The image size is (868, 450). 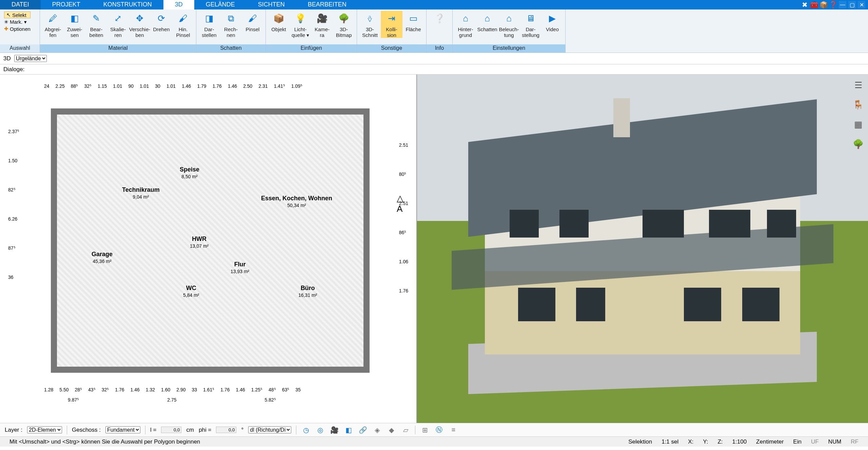 What do you see at coordinates (439, 19) in the screenshot?
I see `ribbon-info: ❔` at bounding box center [439, 19].